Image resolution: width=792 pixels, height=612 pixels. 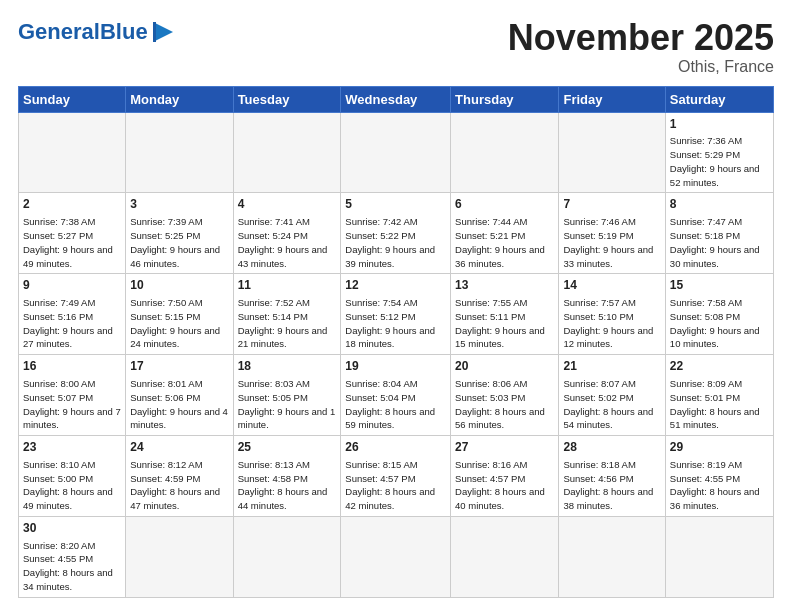 I want to click on calendar-cell-1-5: 7Sunrise: 7:46 AMSunset: 5:19 PMDaylight…, so click(x=612, y=234).